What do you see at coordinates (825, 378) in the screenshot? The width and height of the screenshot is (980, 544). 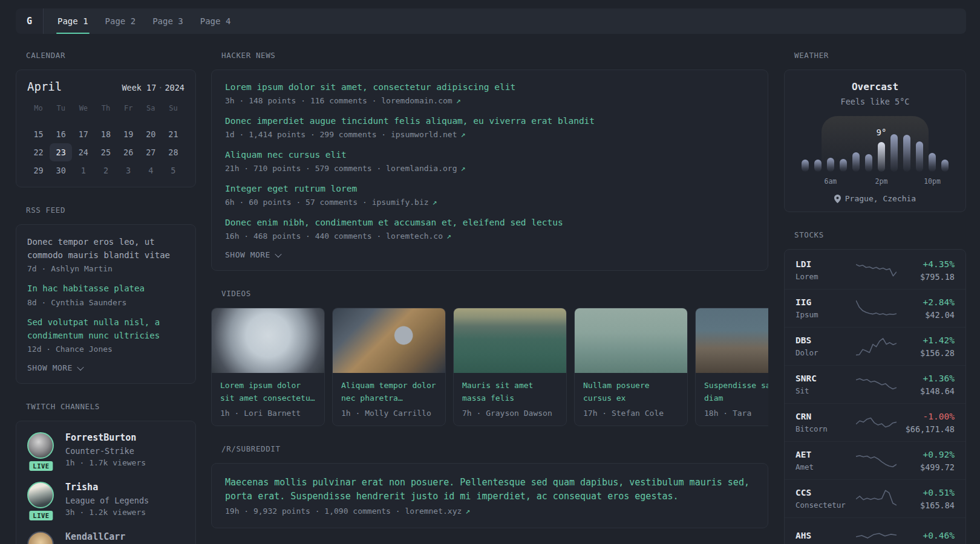 I see `stock-ticker: SNRC` at bounding box center [825, 378].